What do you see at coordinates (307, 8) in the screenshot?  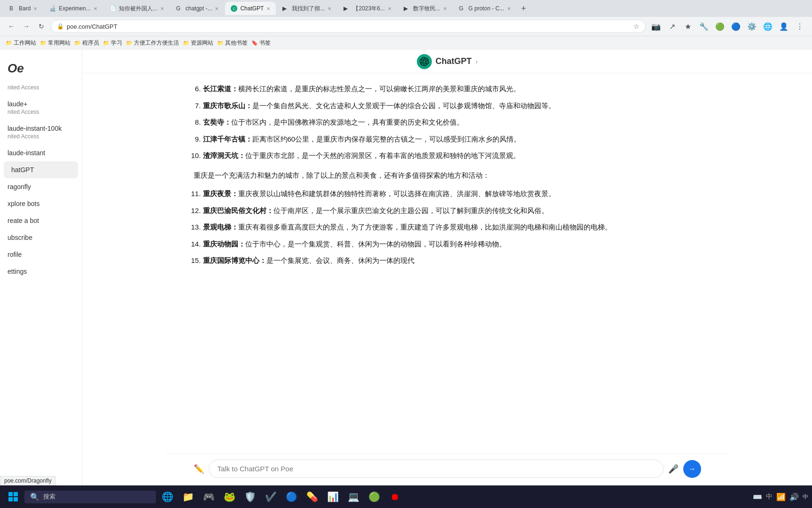 I see `tab-video1: ▶ 我找到了彻... ✕` at bounding box center [307, 8].